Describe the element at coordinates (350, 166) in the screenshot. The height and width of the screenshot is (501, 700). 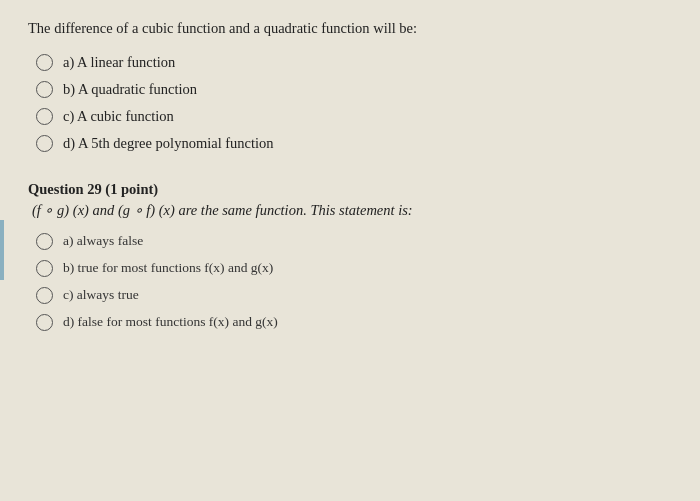
I see `divider` at that location.